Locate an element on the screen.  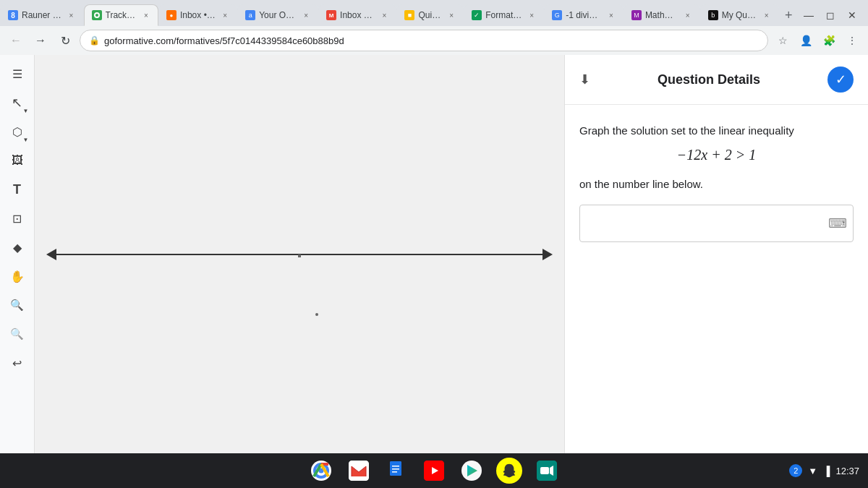
tab-mathway: M Mathway × is located at coordinates (662, 15).